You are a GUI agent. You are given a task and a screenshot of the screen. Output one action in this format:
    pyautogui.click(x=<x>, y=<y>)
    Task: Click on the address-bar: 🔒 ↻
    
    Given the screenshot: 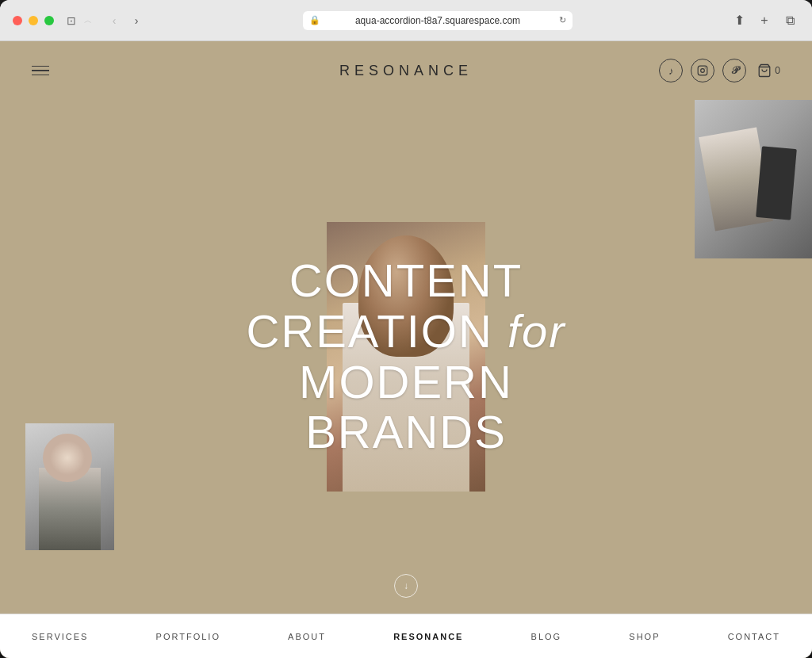 What is the action you would take?
    pyautogui.click(x=438, y=21)
    